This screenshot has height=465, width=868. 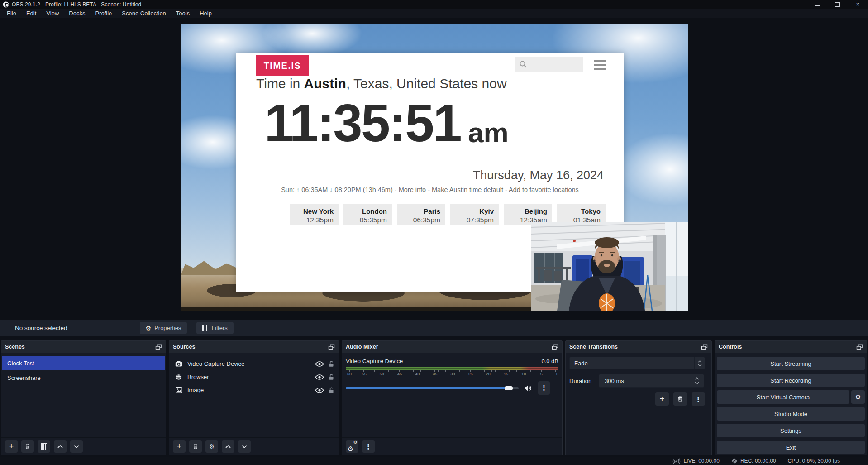 What do you see at coordinates (677, 461) in the screenshot?
I see `stream-inactive-icon` at bounding box center [677, 461].